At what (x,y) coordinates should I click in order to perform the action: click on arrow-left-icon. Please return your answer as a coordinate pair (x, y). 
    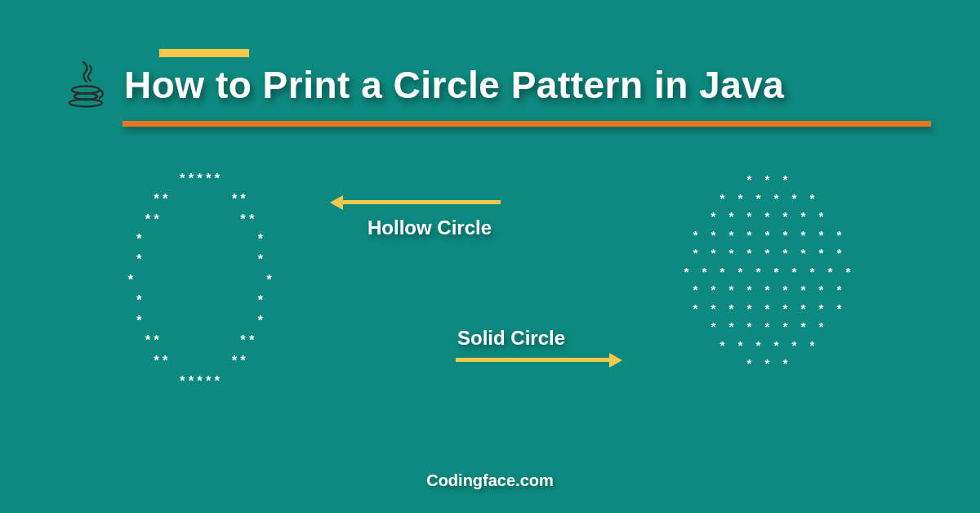
    Looking at the image, I should click on (421, 203).